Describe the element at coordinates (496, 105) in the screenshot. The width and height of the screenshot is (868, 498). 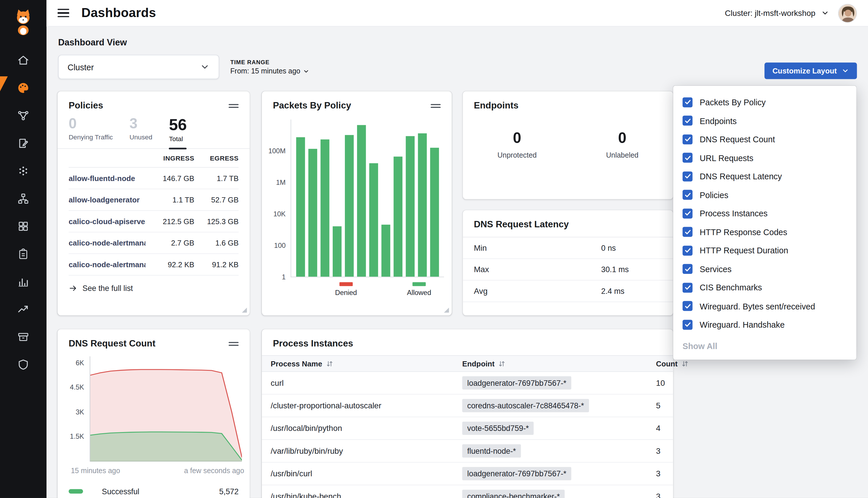
I see `card-title: Endpoints` at that location.